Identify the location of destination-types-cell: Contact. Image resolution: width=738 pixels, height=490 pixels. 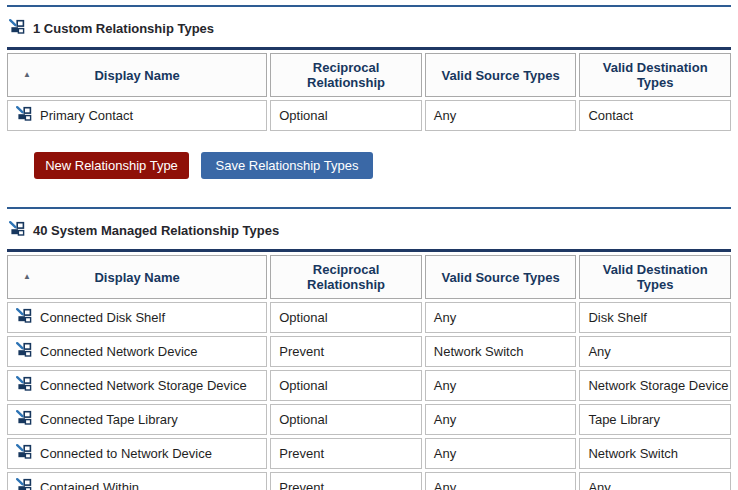
(655, 116).